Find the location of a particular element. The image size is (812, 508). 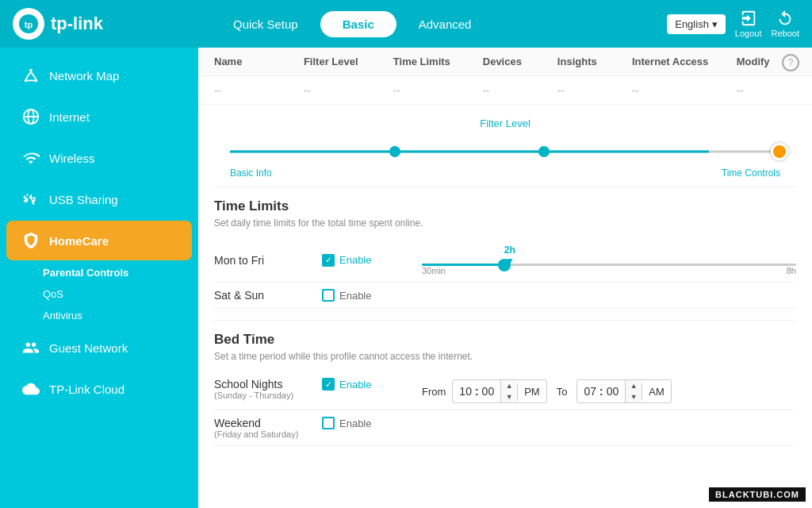

filter-level-section: Filter Level Basic Info Time Controls is located at coordinates (505, 146).